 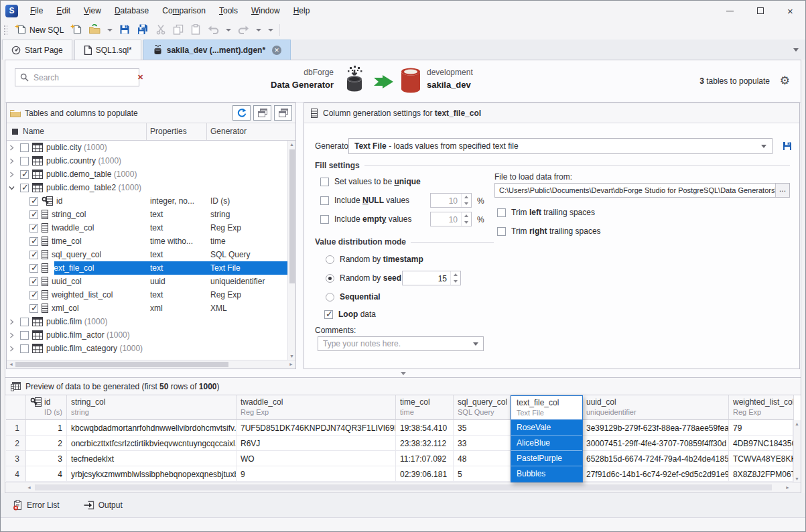 I want to click on gear-icon: ⚙, so click(x=785, y=80).